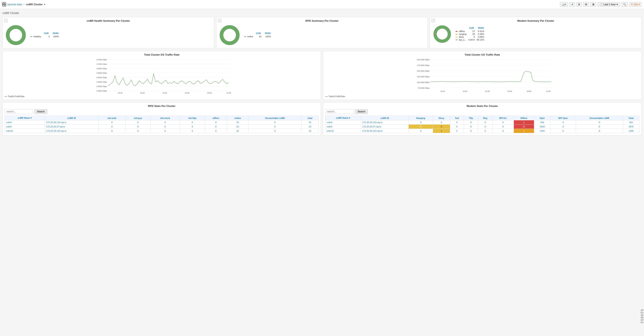  What do you see at coordinates (529, 91) in the screenshot?
I see `svg-text: 10:50` at bounding box center [529, 91].